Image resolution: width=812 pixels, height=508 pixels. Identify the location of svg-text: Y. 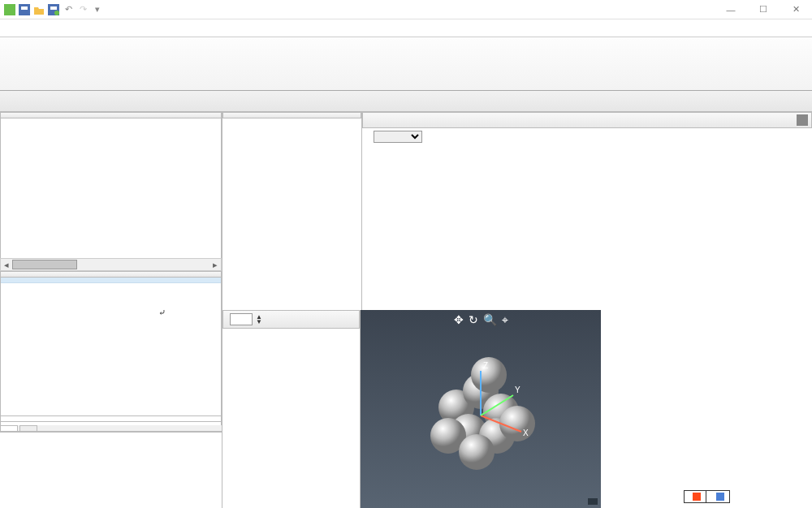
(518, 390).